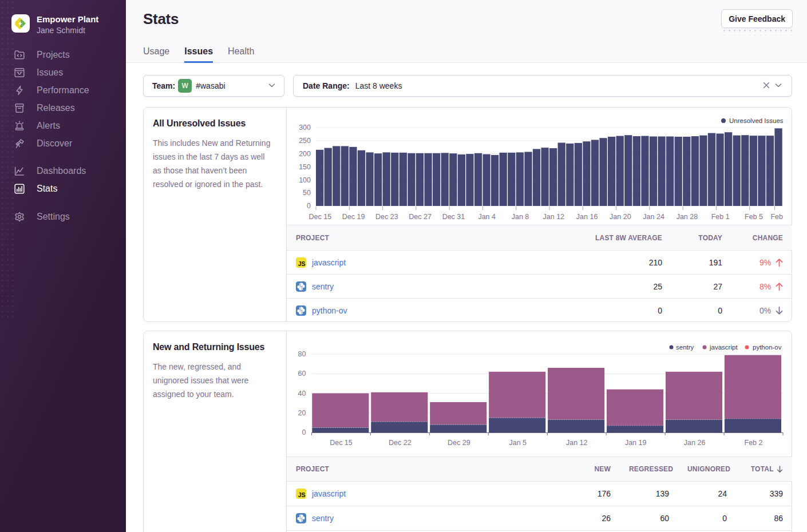 This screenshot has height=532, width=807. What do you see at coordinates (754, 217) in the screenshot?
I see `svg-text: Feb 5` at bounding box center [754, 217].